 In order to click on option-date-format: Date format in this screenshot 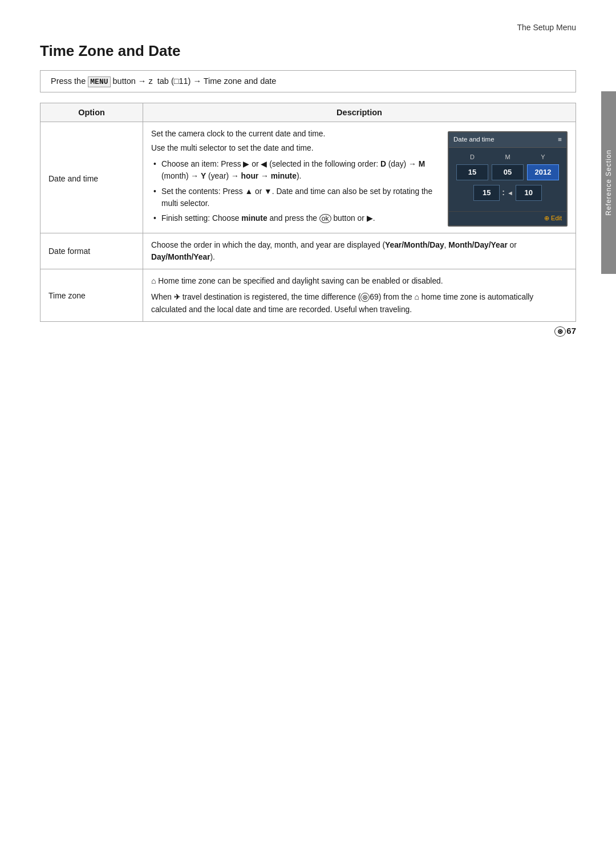, I will do `click(92, 251)`.